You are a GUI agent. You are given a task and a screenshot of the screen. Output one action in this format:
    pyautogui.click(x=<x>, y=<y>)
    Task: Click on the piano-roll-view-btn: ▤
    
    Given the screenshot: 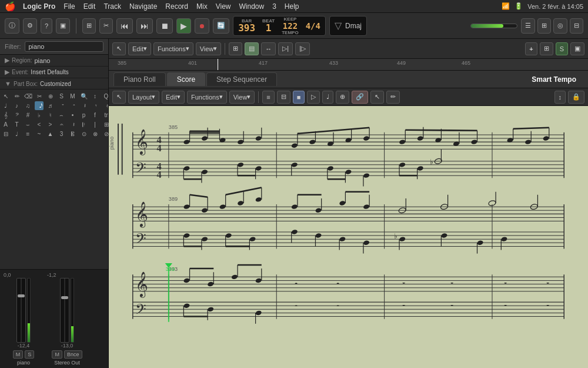 What is the action you would take?
    pyautogui.click(x=252, y=49)
    